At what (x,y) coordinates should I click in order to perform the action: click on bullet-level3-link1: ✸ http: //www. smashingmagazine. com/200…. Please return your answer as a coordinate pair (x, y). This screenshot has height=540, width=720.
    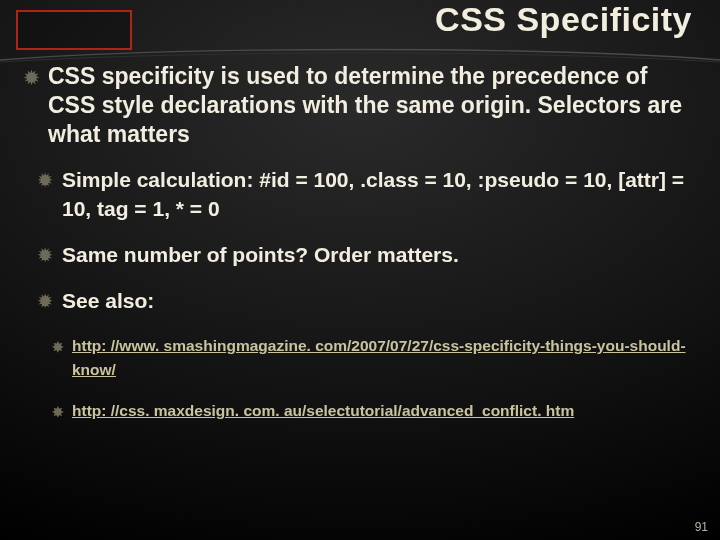
    Looking at the image, I should click on (374, 359).